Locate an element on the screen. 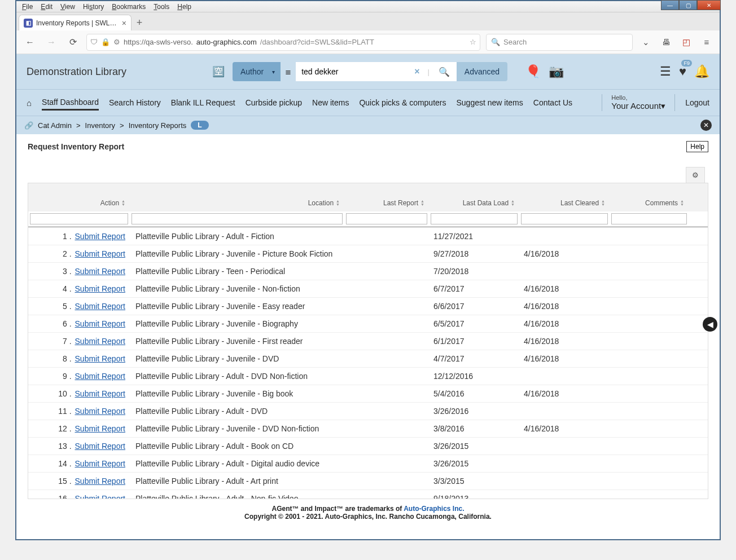 This screenshot has height=560, width=736. help-button: Help is located at coordinates (698, 147).